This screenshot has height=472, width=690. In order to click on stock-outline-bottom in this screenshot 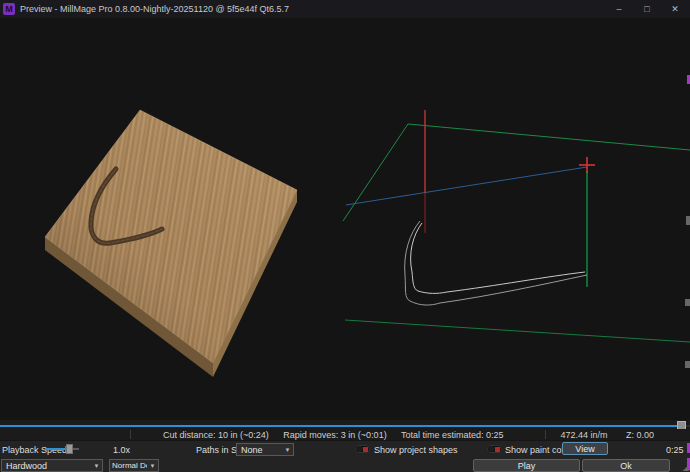, I will do `click(518, 331)`.